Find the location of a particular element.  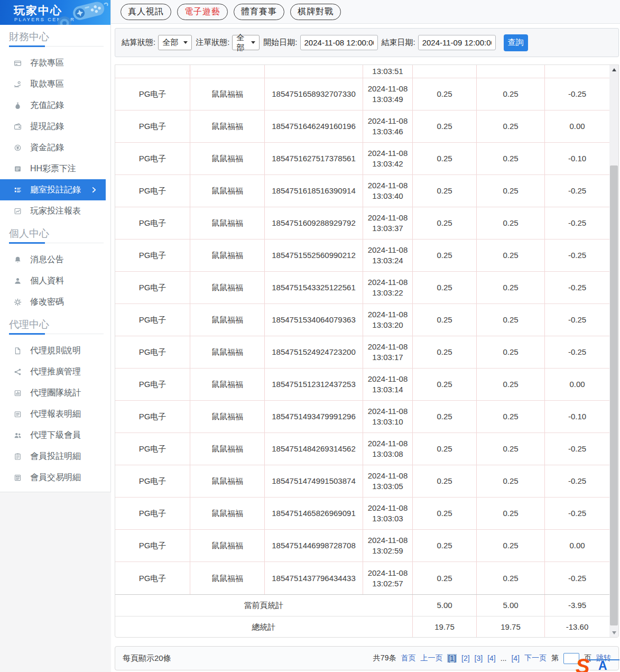

cell-win-loss: -0.25 is located at coordinates (577, 449).